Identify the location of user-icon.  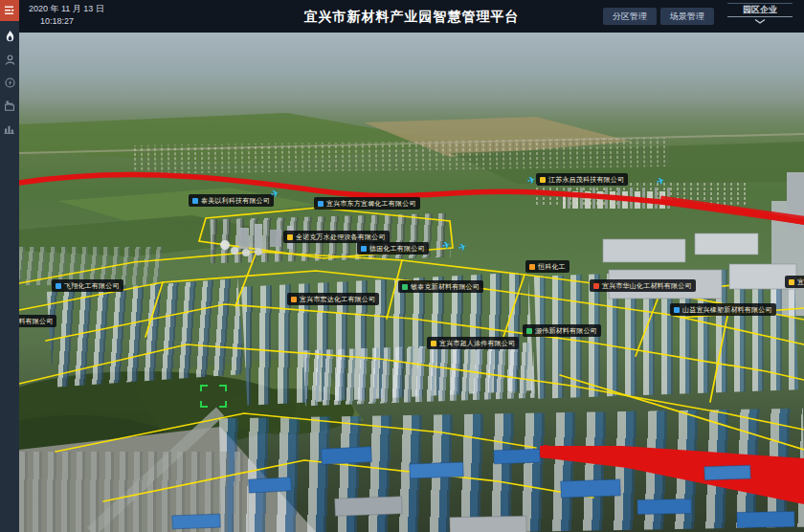
(10, 59).